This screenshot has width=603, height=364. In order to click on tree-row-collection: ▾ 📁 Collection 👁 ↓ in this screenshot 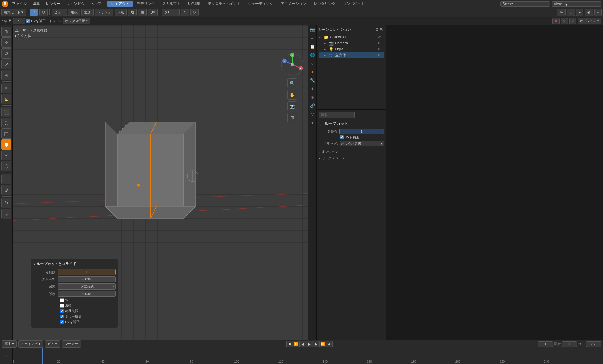, I will do `click(351, 37)`.